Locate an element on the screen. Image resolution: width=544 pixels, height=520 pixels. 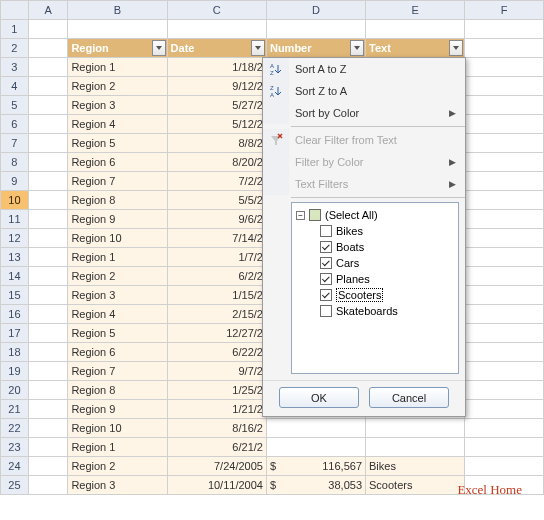
cell-date: 9/6/2 is located at coordinates (216, 220).